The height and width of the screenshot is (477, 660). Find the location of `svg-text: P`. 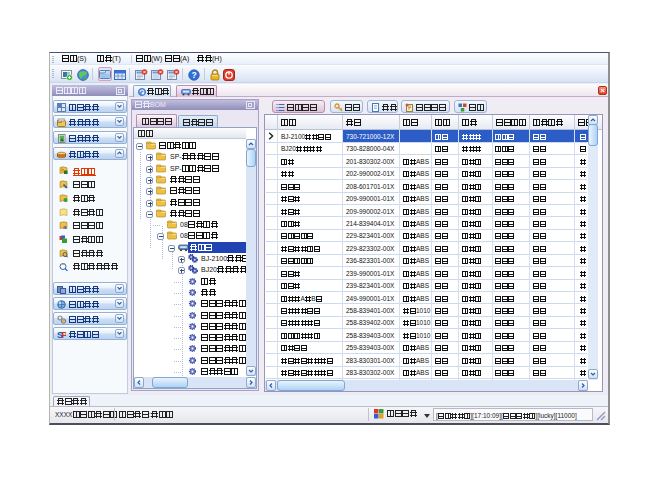

svg-text: P is located at coordinates (64, 334).